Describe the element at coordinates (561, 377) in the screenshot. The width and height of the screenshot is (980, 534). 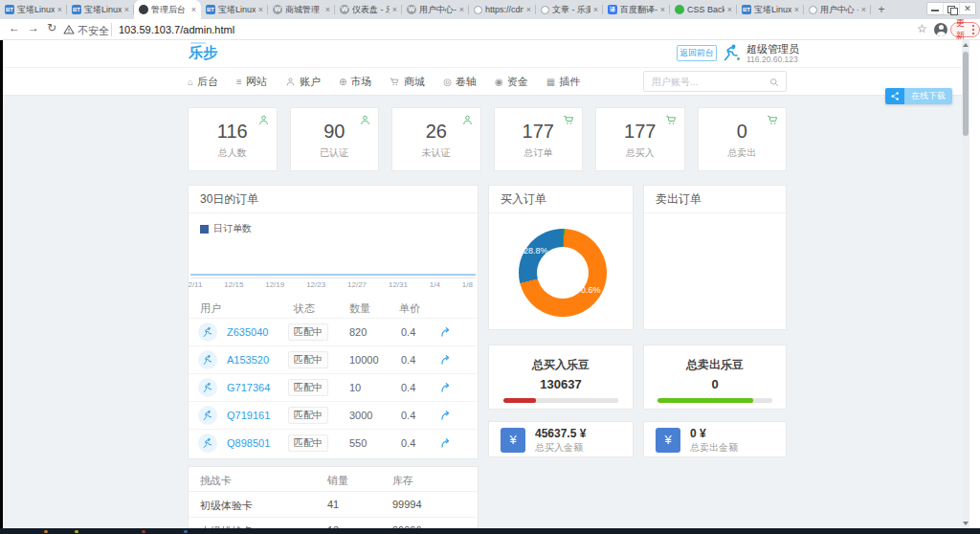
I see `buy-beans-card: 总买入乐豆 130637` at that location.